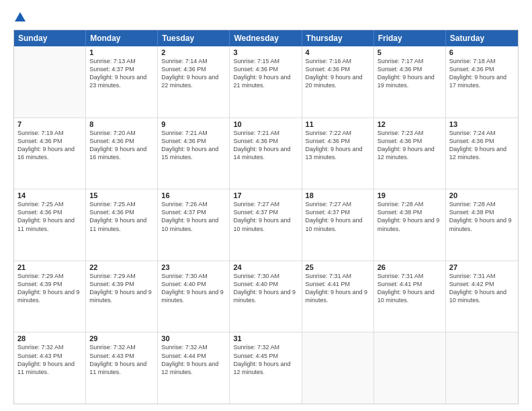 The height and width of the screenshot is (411, 532). What do you see at coordinates (265, 153) in the screenshot?
I see `daylight: Daylight: 9 hours and 14 minutes.` at bounding box center [265, 153].